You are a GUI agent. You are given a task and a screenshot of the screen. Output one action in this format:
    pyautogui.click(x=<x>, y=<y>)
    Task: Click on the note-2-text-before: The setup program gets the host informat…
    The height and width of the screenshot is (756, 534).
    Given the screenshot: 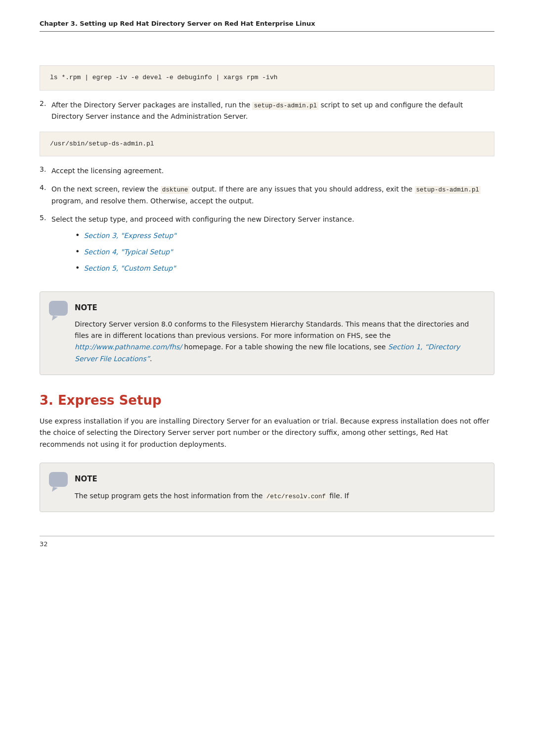 What is the action you would take?
    pyautogui.click(x=170, y=496)
    